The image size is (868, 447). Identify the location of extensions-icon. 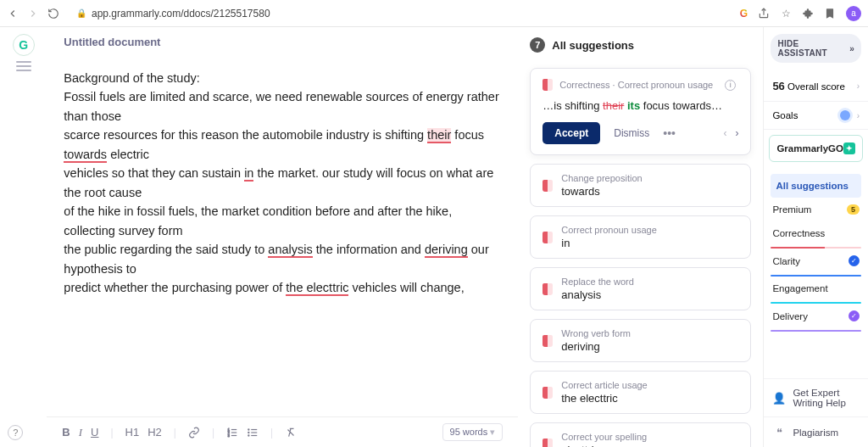
(808, 14).